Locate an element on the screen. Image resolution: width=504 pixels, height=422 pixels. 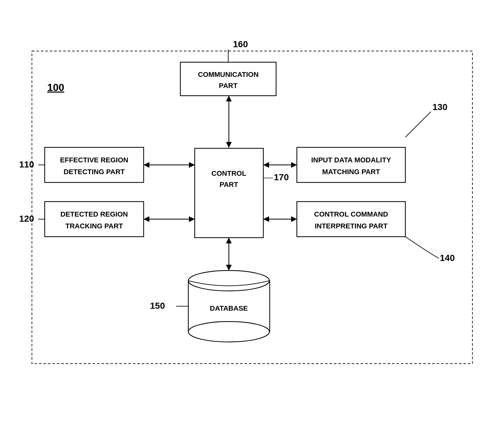
control-command-box is located at coordinates (351, 219).